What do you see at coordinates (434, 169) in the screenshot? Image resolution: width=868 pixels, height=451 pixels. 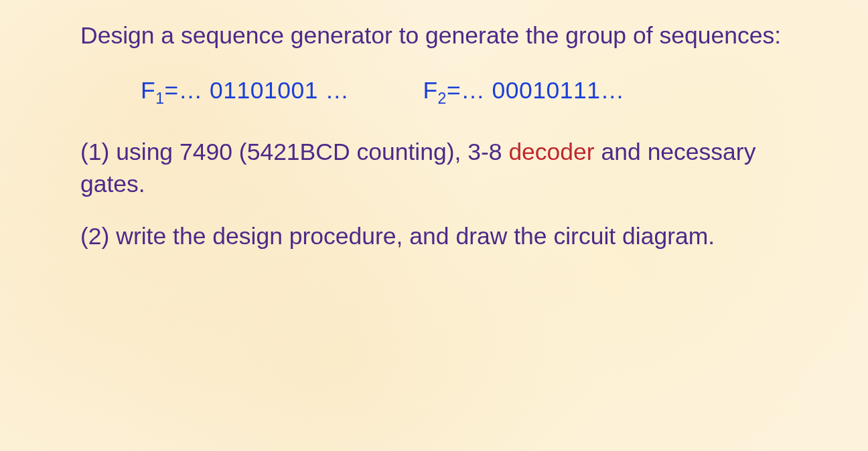 I see `question-1: (1) using 7490 (5421BCD counting), 3-8 d…` at bounding box center [434, 169].